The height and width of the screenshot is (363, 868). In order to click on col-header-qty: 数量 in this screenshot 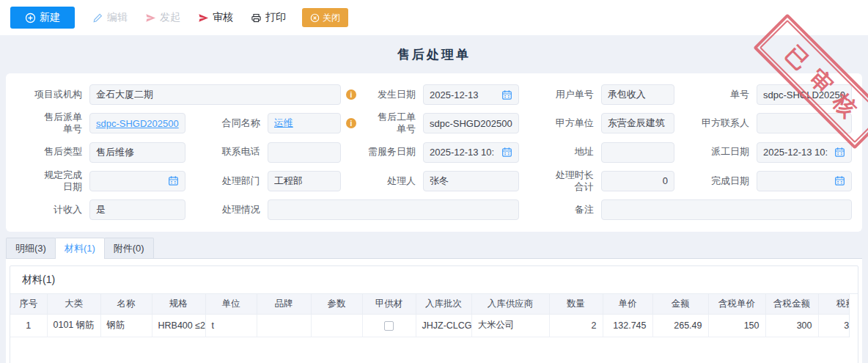, I will do `click(576, 304)`.